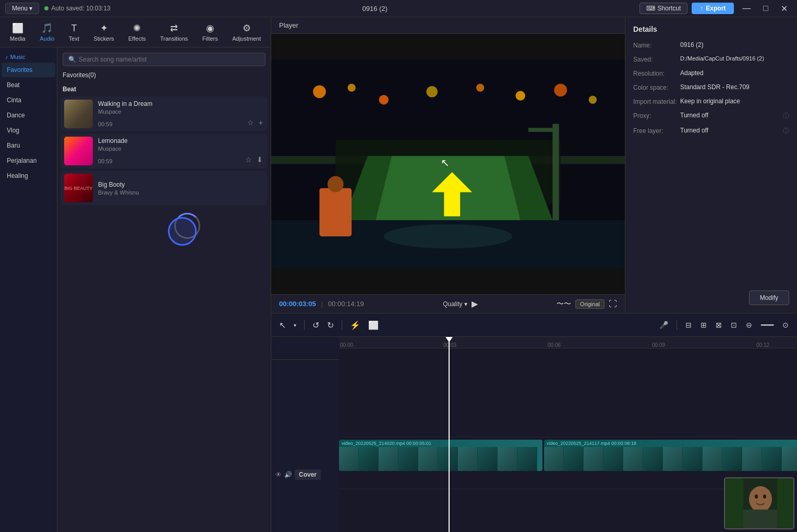 Image resolution: width=797 pixels, height=532 pixels. Describe the element at coordinates (103, 32) in the screenshot. I see `tool-stickers: ✦ Stickers` at that location.